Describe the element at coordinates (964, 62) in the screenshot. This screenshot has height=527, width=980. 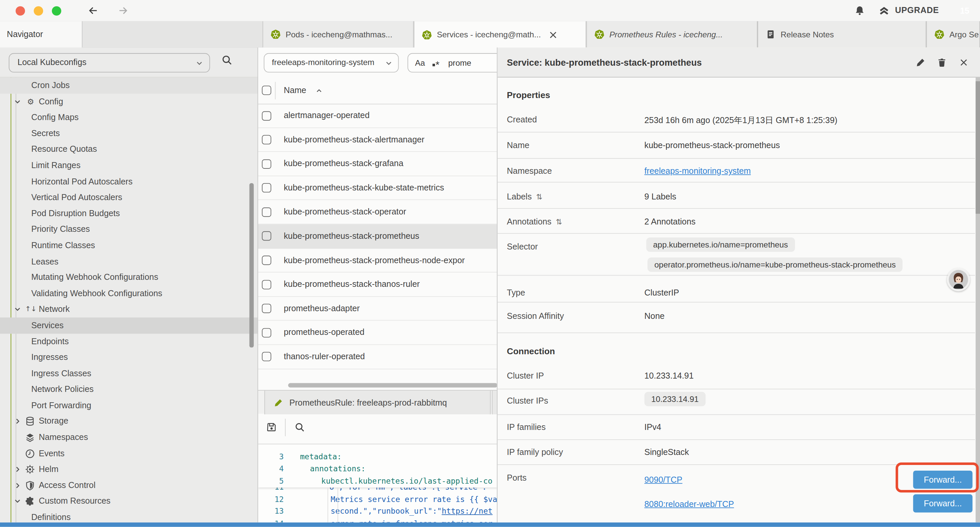
I see `close-icon` at that location.